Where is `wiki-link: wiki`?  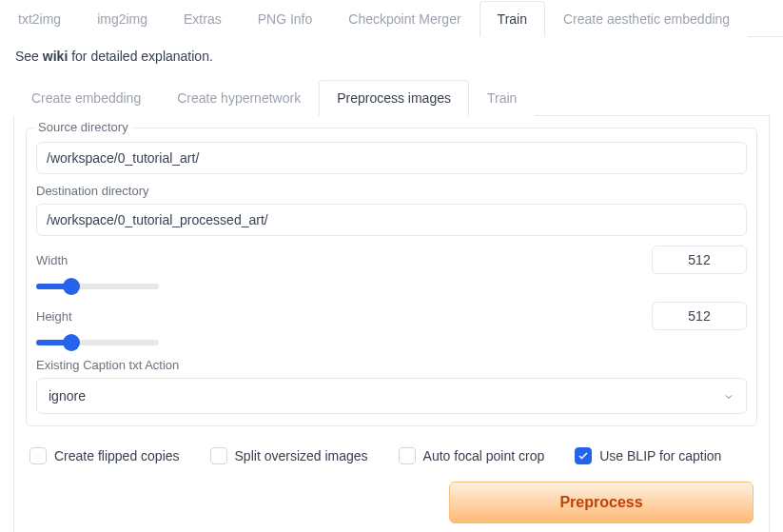 wiki-link: wiki is located at coordinates (55, 56).